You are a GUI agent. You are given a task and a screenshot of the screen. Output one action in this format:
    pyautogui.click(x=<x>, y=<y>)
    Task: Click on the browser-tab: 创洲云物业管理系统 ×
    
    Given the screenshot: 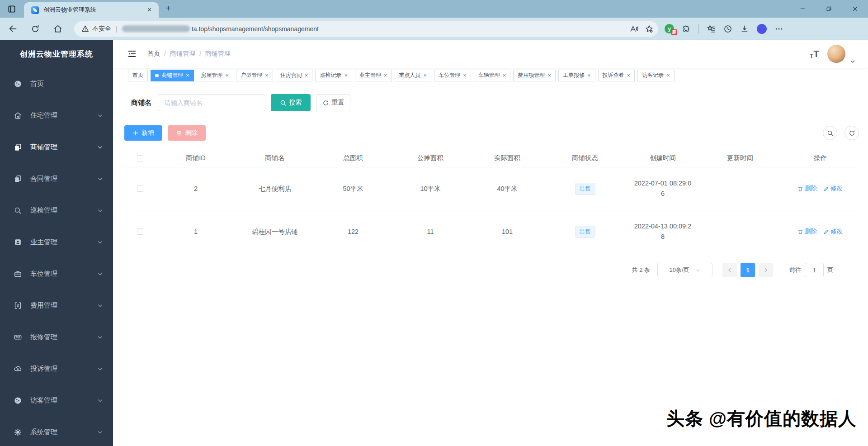 What is the action you would take?
    pyautogui.click(x=91, y=10)
    